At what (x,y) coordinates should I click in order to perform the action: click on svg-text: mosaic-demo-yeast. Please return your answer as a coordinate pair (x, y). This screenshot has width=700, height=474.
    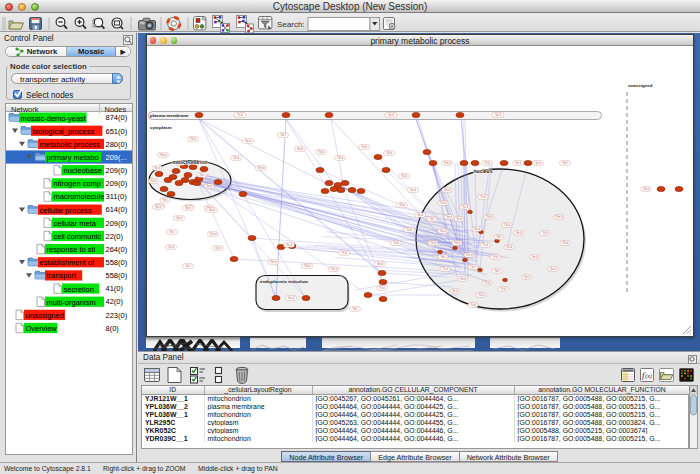
    Looking at the image, I should click on (54, 118).